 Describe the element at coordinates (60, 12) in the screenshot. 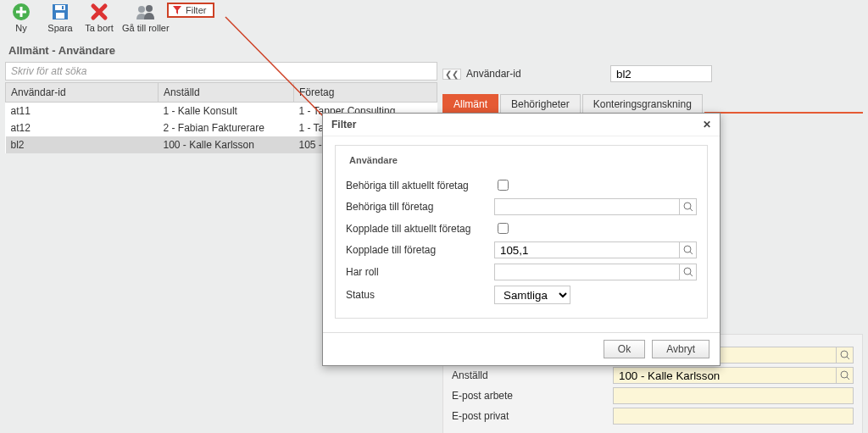

I see `save-icon` at that location.